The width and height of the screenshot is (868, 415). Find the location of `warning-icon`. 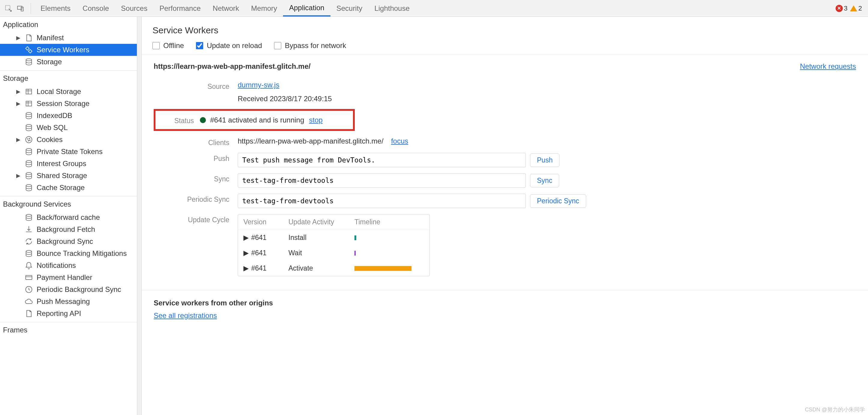

warning-icon is located at coordinates (854, 8).